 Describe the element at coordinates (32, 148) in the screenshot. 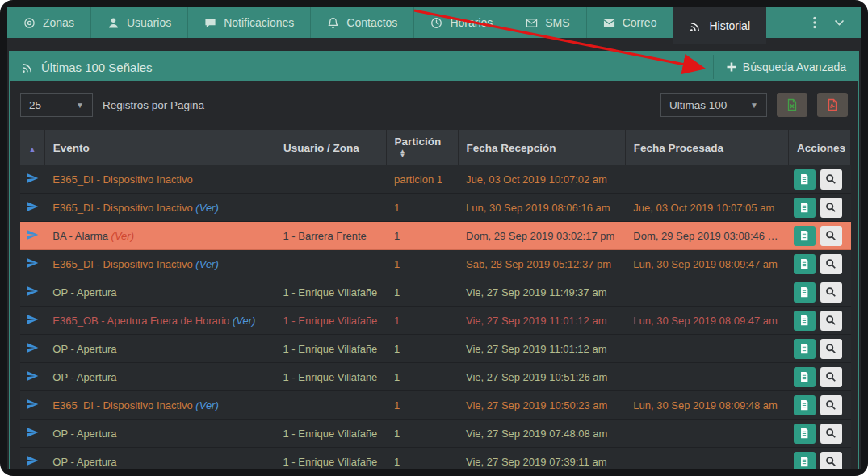

I see `column-header-sort: ▲` at that location.